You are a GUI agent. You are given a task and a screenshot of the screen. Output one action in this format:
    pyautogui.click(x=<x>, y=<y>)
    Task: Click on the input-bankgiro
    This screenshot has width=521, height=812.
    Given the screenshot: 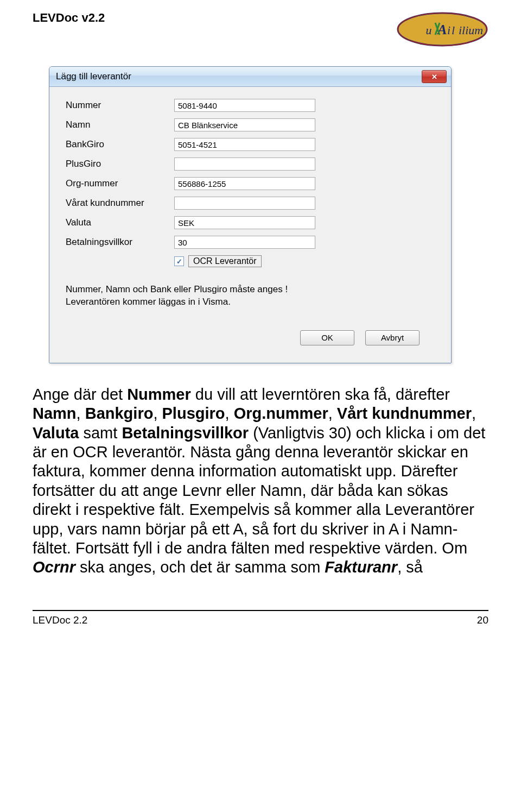 What is the action you would take?
    pyautogui.click(x=245, y=144)
    